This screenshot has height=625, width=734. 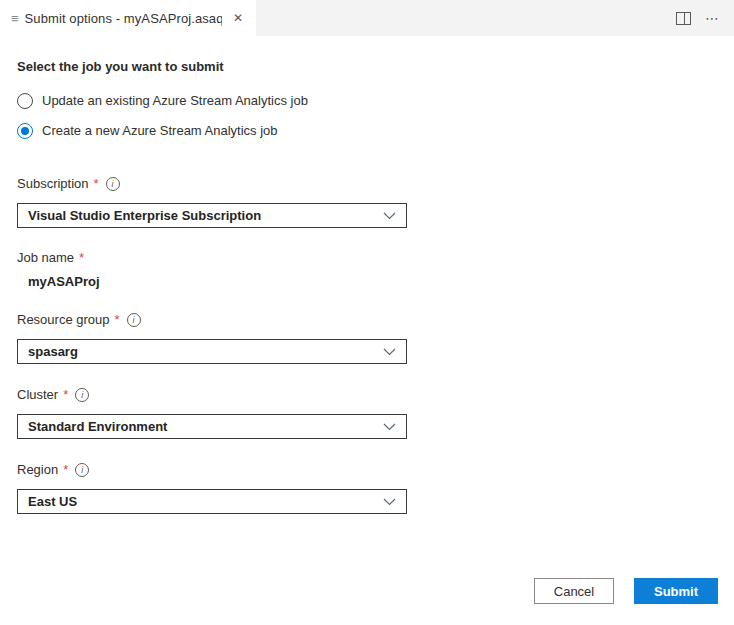 I want to click on cancel-button: Cancel, so click(x=574, y=591).